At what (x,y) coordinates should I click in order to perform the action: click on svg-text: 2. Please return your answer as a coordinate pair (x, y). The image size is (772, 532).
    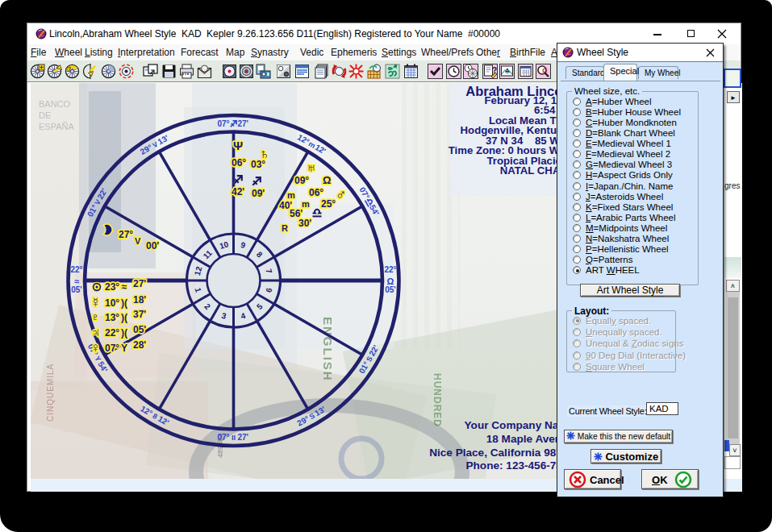
    Looking at the image, I should click on (207, 306).